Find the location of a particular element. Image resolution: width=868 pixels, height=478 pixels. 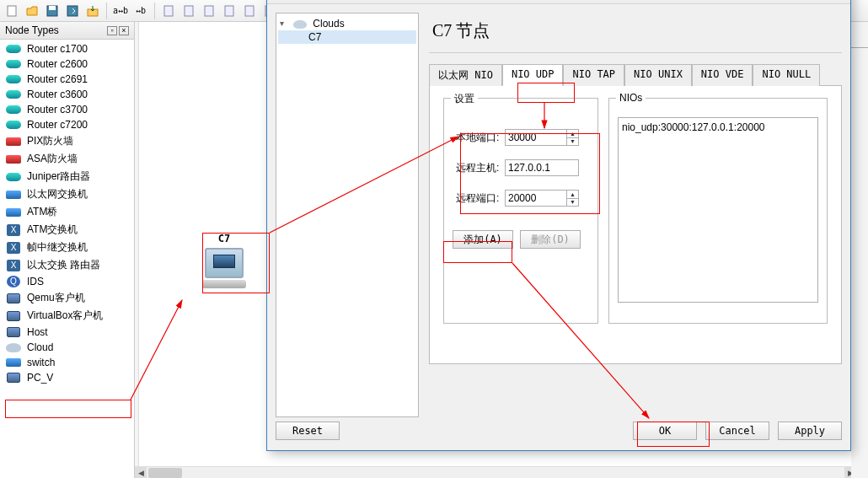

tab-以太网-nio: 以太网 NIO is located at coordinates (465, 75).